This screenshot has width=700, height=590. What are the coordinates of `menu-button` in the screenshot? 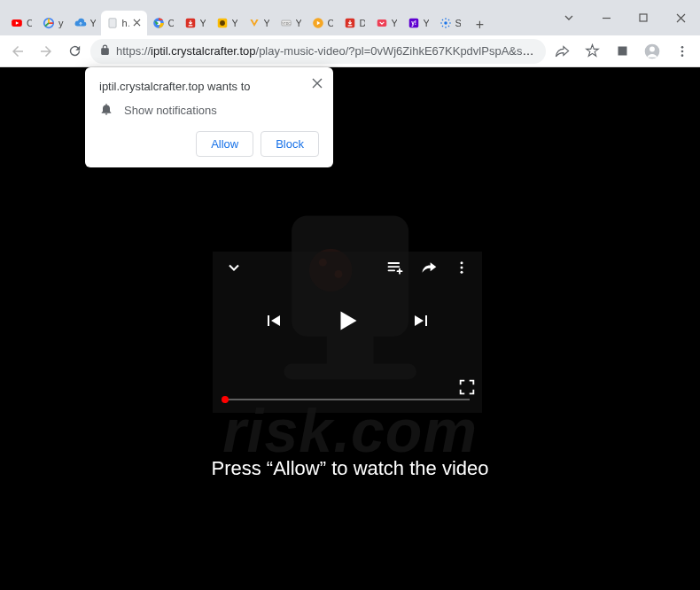 It's located at (682, 51).